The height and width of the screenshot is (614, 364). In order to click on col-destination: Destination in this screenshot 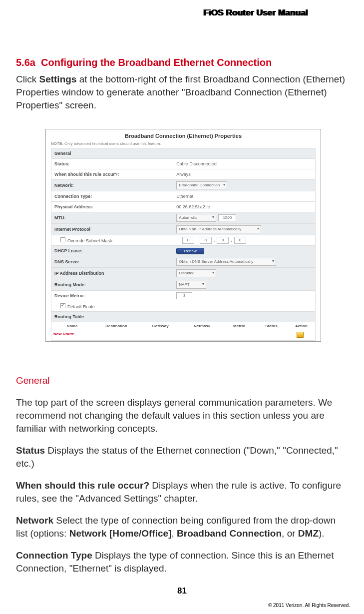, I will do `click(117, 326)`.